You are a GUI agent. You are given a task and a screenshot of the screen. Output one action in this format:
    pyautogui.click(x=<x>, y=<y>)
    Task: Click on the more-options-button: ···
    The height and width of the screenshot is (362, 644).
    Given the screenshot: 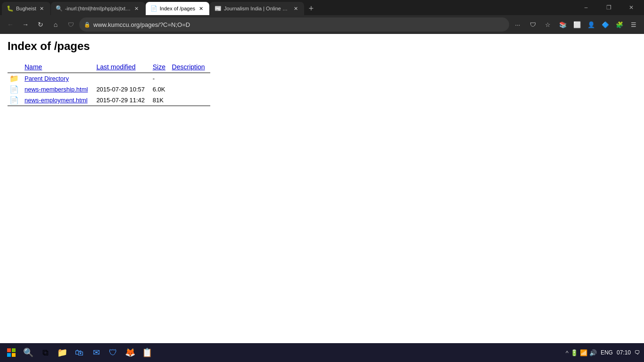 What is the action you would take?
    pyautogui.click(x=518, y=25)
    